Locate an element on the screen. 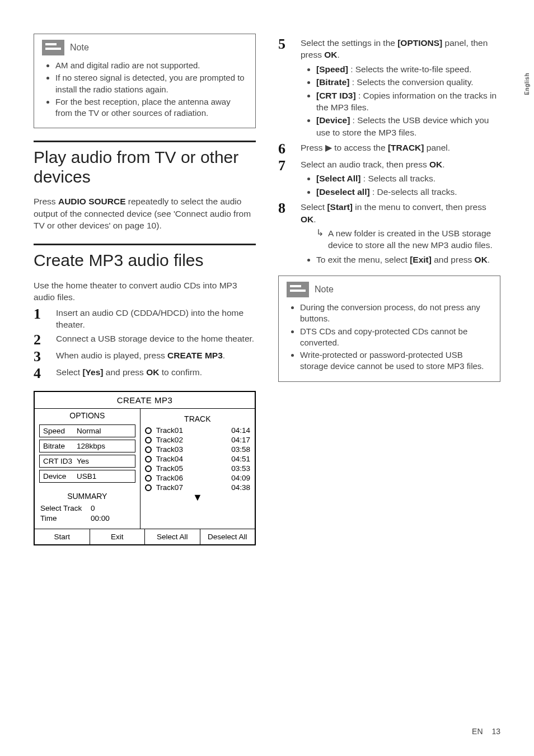 This screenshot has height=756, width=534. screen-right-panel: TRACK Track0104:14 Track0204:17 Track030… is located at coordinates (198, 469).